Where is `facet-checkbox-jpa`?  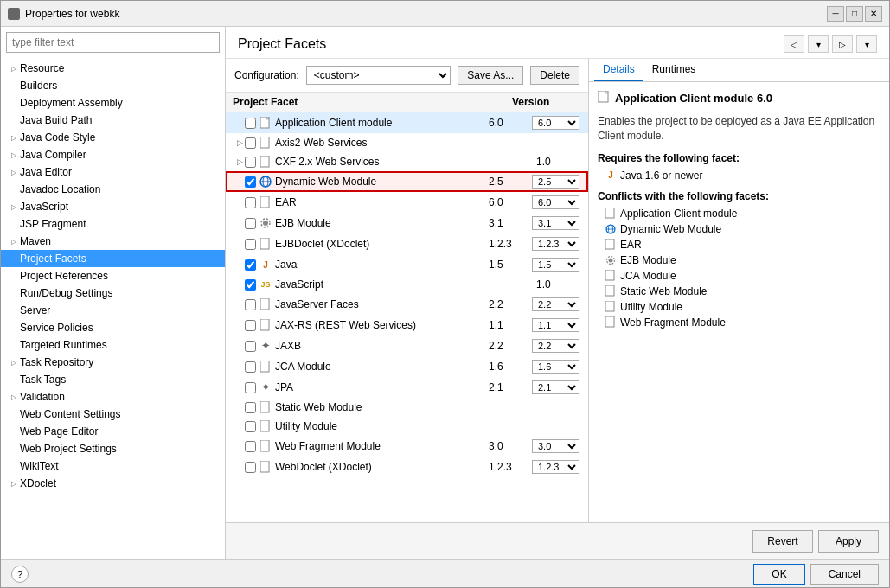 facet-checkbox-jpa is located at coordinates (251, 387).